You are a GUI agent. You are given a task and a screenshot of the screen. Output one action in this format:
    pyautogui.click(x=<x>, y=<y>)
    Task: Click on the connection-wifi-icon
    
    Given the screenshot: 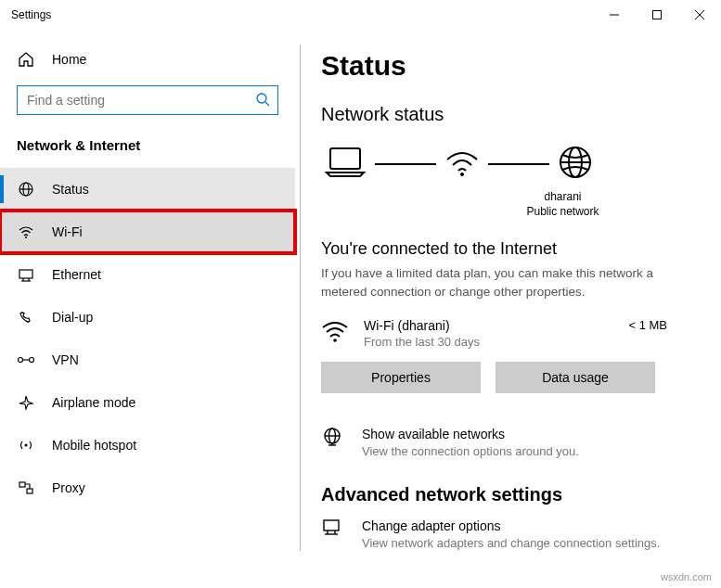 What is the action you would take?
    pyautogui.click(x=337, y=334)
    